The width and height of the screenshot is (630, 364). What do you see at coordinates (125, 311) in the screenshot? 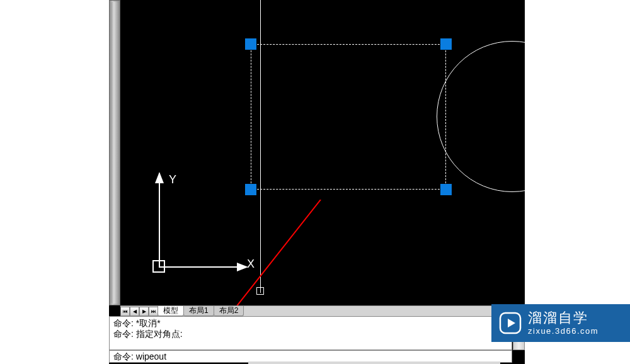
I see `tab-nav-first: ⏮` at bounding box center [125, 311].